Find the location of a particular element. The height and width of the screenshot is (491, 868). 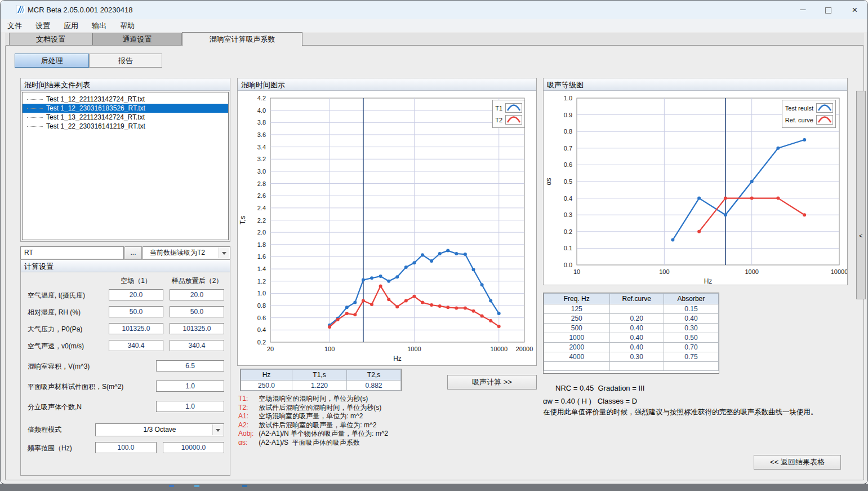

svg-text: 1.0 is located at coordinates (568, 98).